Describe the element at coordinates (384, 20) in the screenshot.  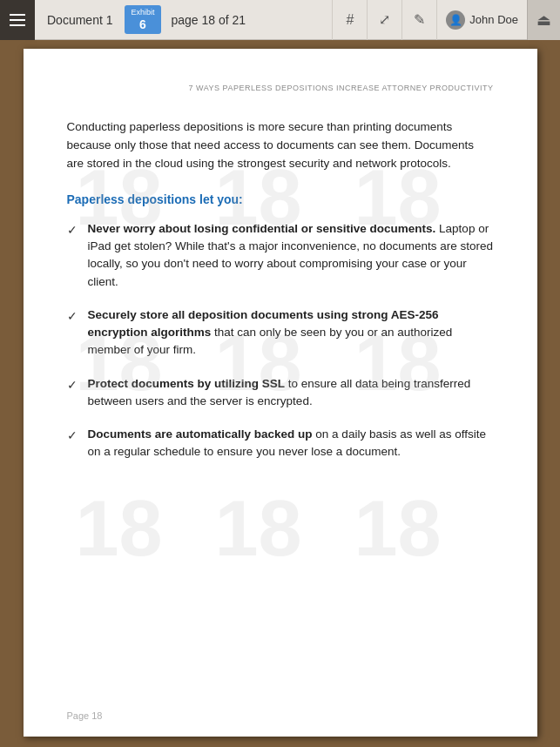
I see `fullscreen-button: ⤢` at that location.